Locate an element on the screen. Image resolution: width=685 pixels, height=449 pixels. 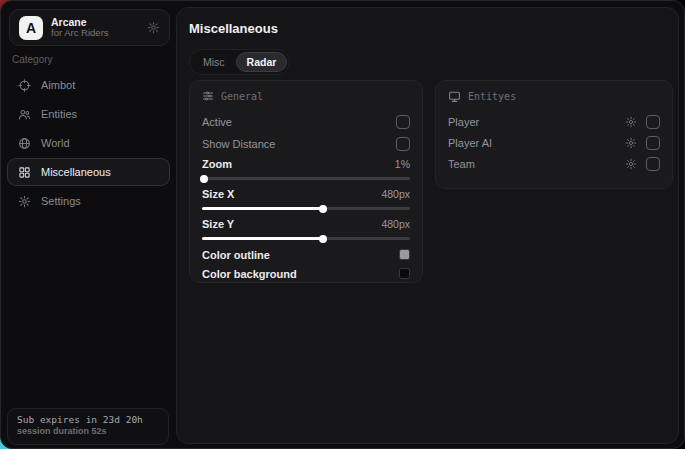
sliders-icon is located at coordinates (208, 96).